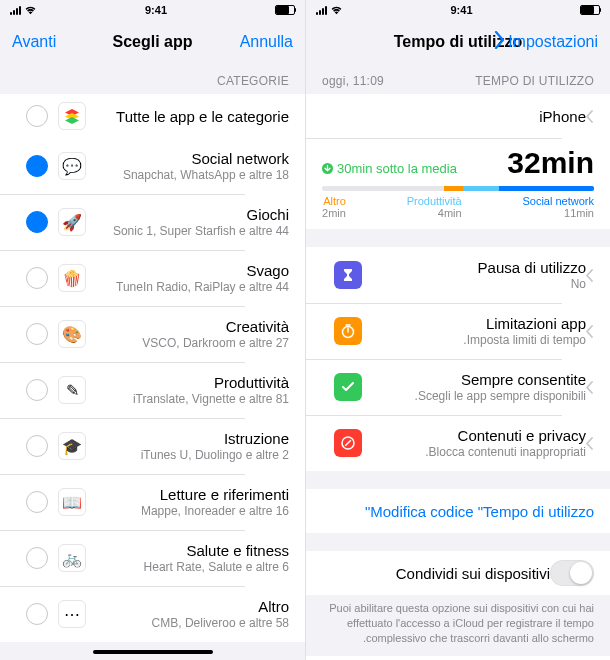 Image resolution: width=610 pixels, height=660 pixels. Describe the element at coordinates (152, 222) in the screenshot. I see `category-row: 🚀GiochiSonic 1, Super Starfish e altre 4…` at that location.